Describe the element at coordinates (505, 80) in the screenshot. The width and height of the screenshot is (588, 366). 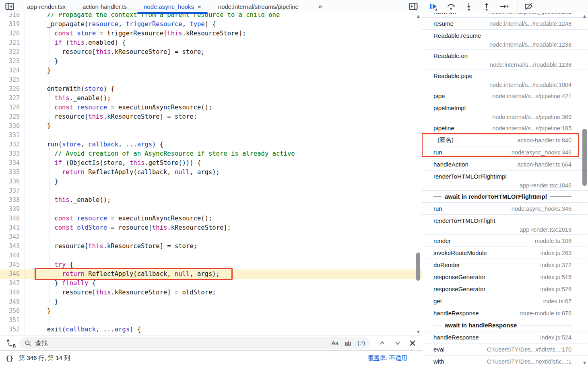
I see `stack-frame: Readable.pipenode:internal/s.../readable…` at that location.